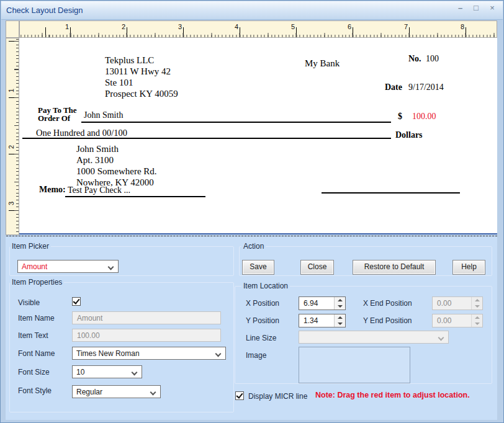  What do you see at coordinates (82, 133) in the screenshot?
I see `amount-words-item: One Hundred and 00/100` at bounding box center [82, 133].